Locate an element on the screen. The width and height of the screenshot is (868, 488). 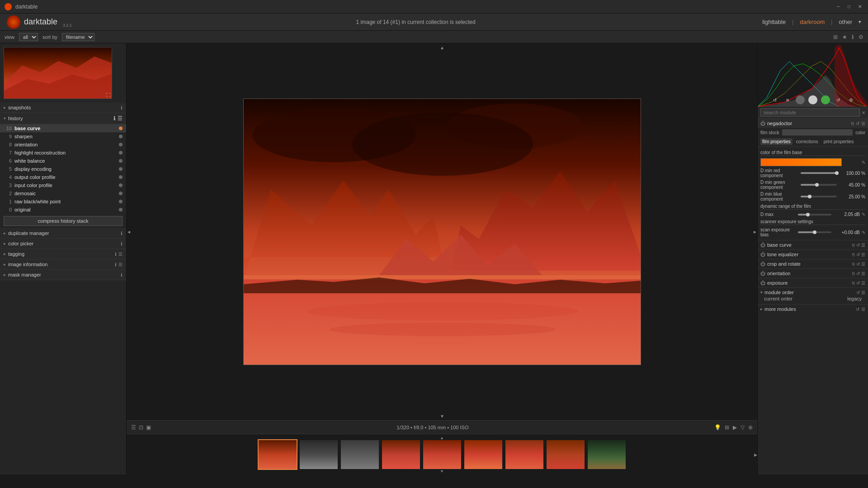
color-picker-header: ▸ color picker ℹ is located at coordinates (63, 244).